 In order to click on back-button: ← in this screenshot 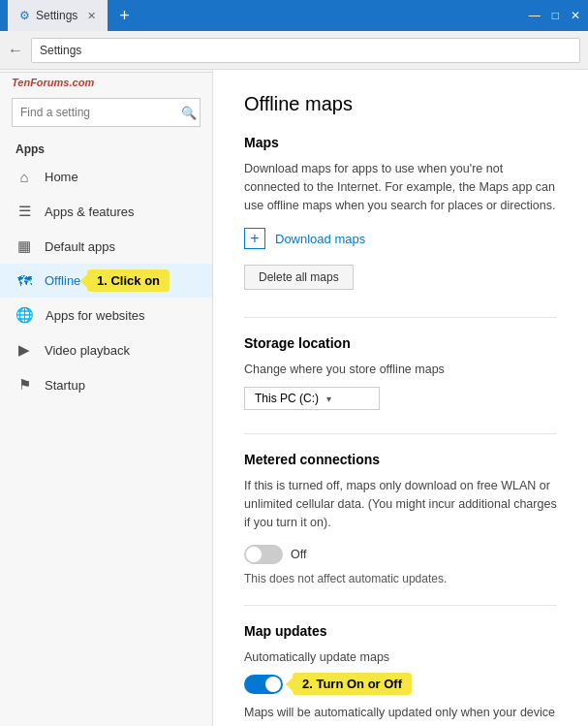, I will do `click(15, 50)`.